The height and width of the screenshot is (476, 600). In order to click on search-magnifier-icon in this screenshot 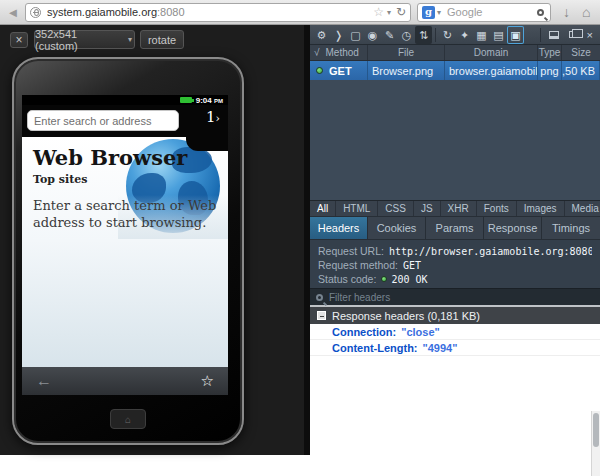, I will do `click(540, 12)`.